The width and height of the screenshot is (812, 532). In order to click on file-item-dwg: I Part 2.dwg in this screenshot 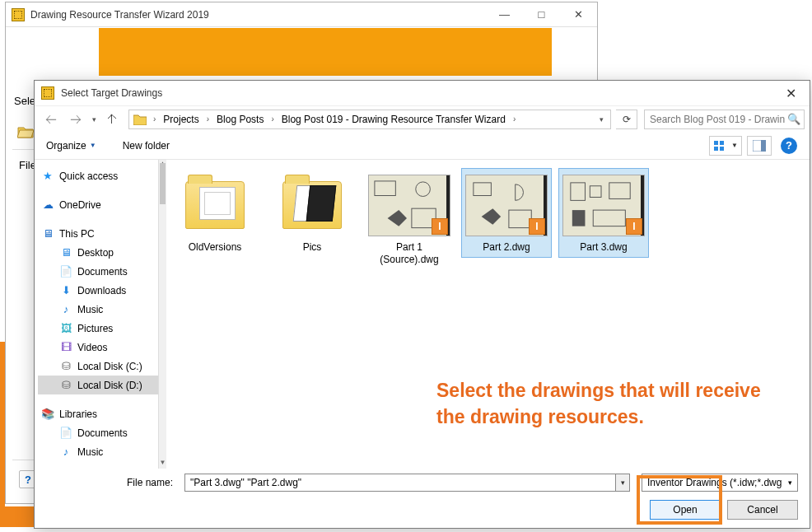, I will do `click(506, 212)`.